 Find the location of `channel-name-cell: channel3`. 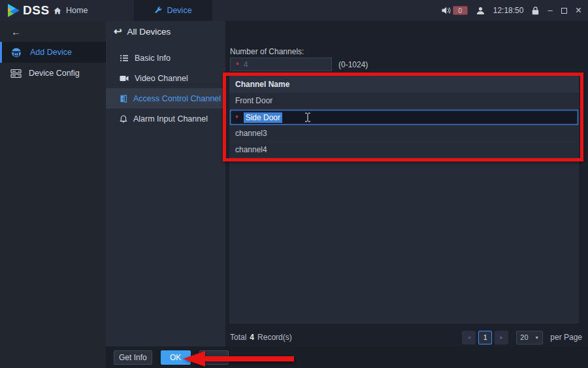

channel-name-cell: channel3 is located at coordinates (251, 133).